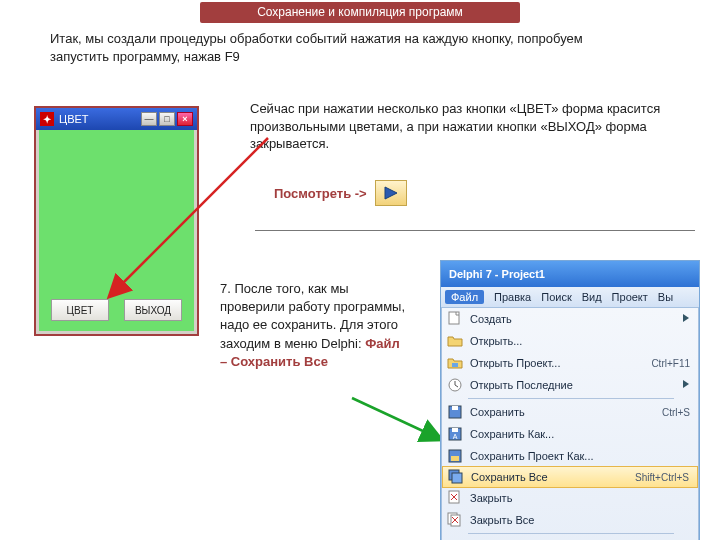 This screenshot has width=720, height=540. I want to click on docs-x-icon, so click(455, 520).